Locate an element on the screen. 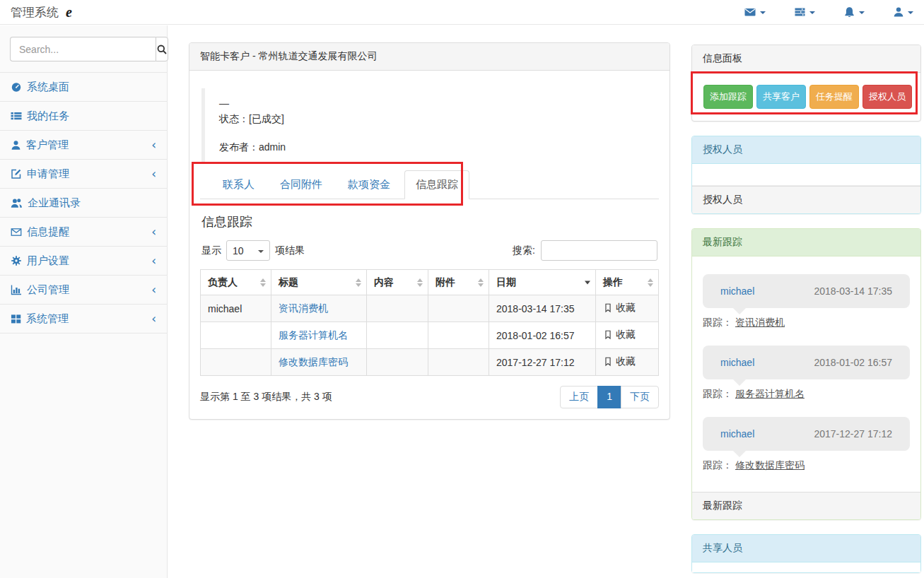 The image size is (924, 578). action-buttons: 添加跟踪 共享客户 任务提醒 授权人员 is located at coordinates (806, 97).